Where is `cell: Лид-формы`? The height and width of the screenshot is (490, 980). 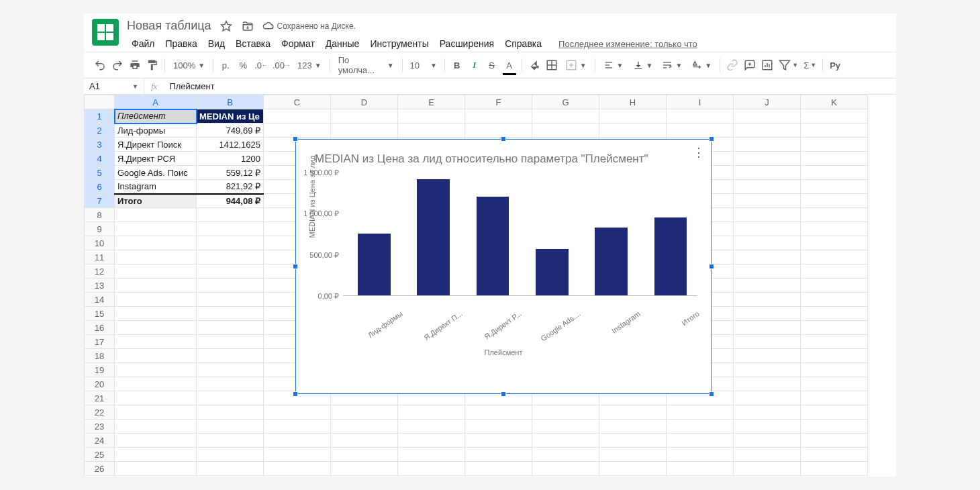 cell: Лид-формы is located at coordinates (156, 130).